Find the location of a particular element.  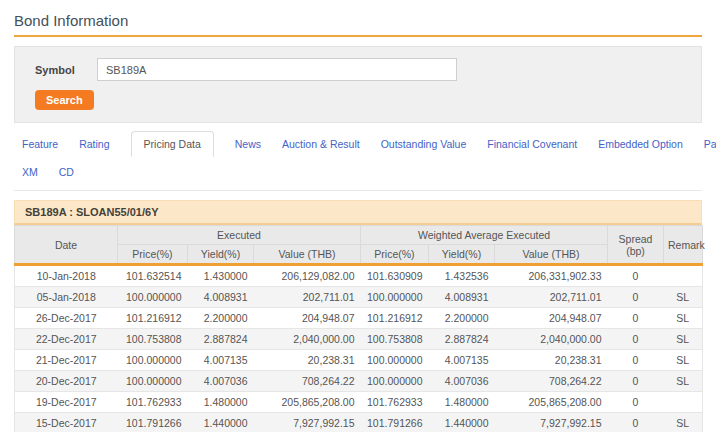

cell-exec-yield: 1.430000 is located at coordinates (221, 276).